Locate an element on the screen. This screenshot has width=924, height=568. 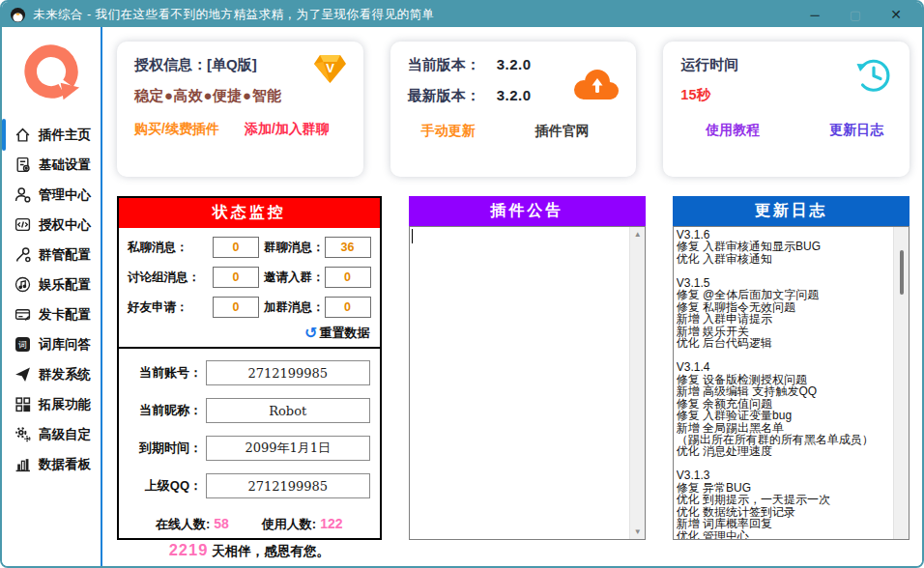
announcement-textarea: ▲ ▼ is located at coordinates (528, 383).